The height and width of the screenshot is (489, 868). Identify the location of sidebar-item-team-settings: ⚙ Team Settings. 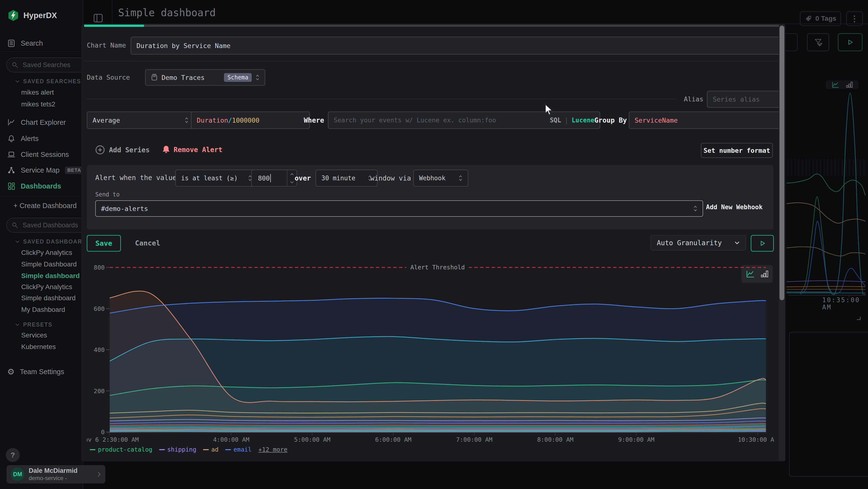
(36, 372).